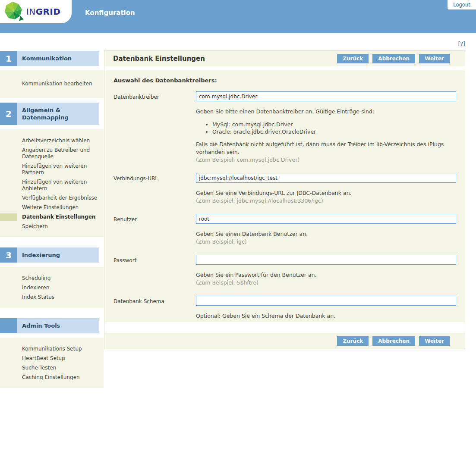  What do you see at coordinates (326, 193) in the screenshot?
I see `help-text: Geben Sie eine Verbindungs-URL zur JDBC-…` at bounding box center [326, 193].